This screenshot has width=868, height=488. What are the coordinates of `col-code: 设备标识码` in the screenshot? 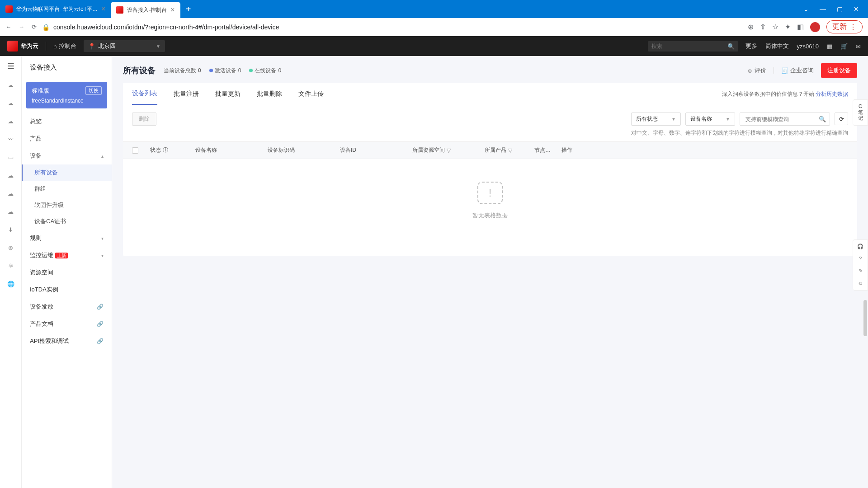 It's located at (304, 150).